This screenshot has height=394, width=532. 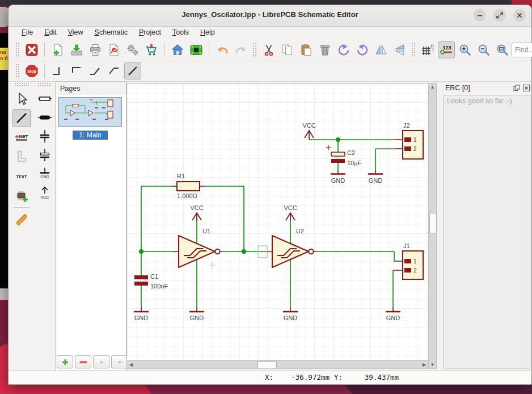 I want to click on cut-icon, so click(x=269, y=50).